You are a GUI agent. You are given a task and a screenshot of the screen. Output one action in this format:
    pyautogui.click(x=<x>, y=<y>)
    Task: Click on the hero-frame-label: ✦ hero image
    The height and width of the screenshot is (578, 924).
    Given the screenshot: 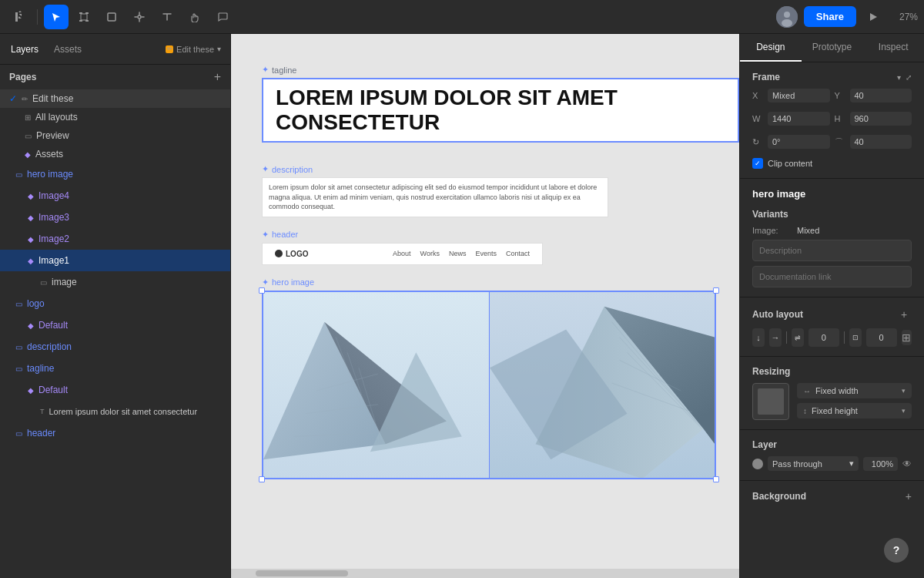 What is the action you would take?
    pyautogui.click(x=500, y=282)
    